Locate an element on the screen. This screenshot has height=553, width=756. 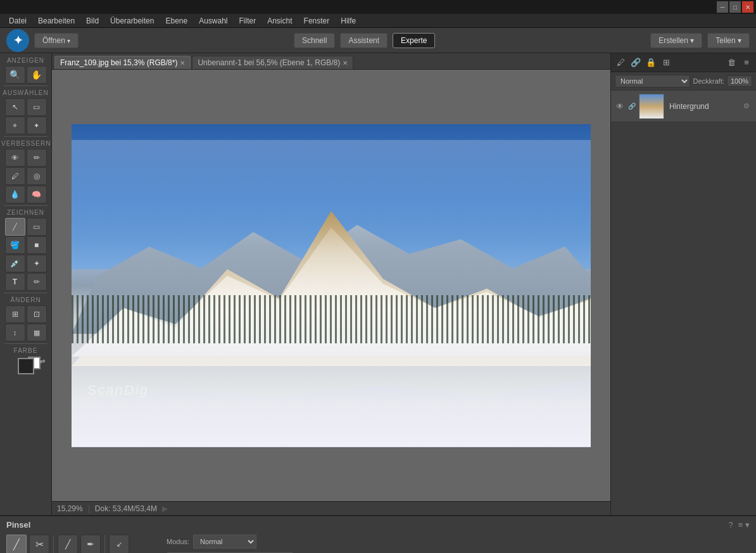
layer-lock-btn: 🔒 is located at coordinates (651, 63).